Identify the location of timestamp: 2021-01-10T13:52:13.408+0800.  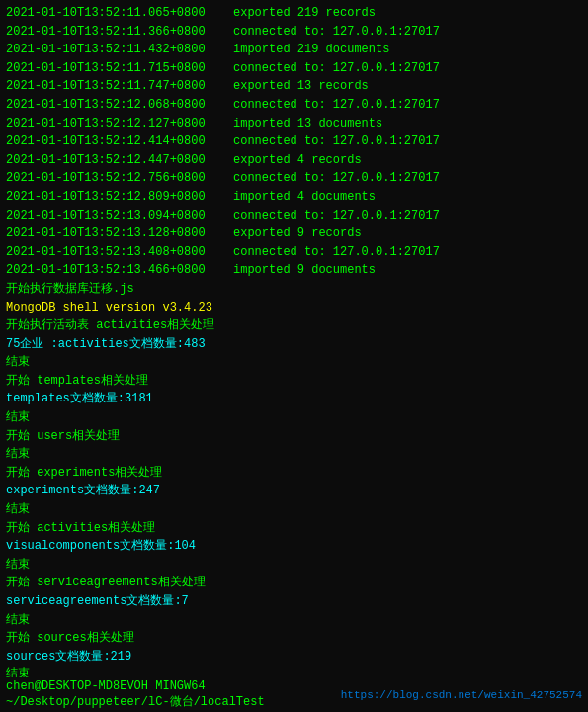
(120, 253).